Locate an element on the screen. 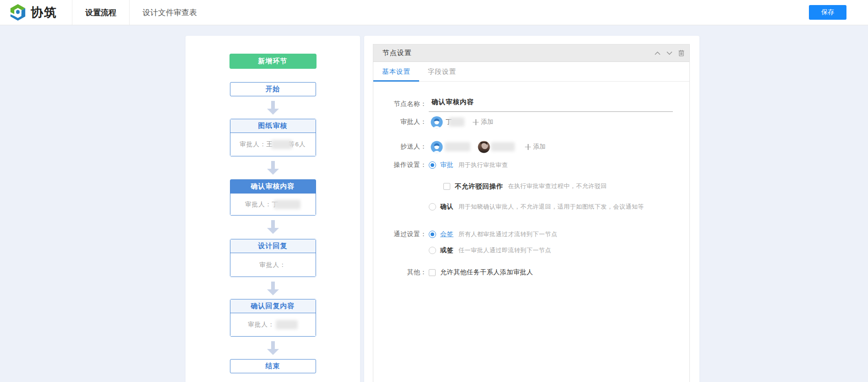 The height and width of the screenshot is (382, 868). trash-icon is located at coordinates (682, 53).